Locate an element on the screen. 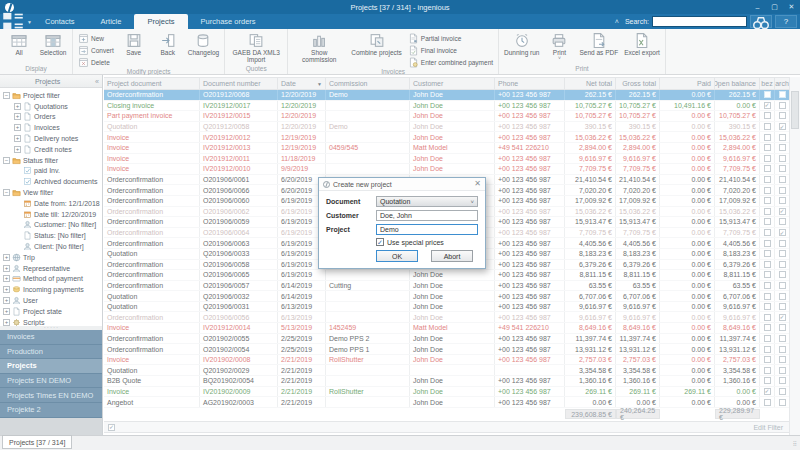 The width and height of the screenshot is (800, 450). table-row: QuotationQ201912/005812/20/2019DemoJohn … is located at coordinates (447, 128).